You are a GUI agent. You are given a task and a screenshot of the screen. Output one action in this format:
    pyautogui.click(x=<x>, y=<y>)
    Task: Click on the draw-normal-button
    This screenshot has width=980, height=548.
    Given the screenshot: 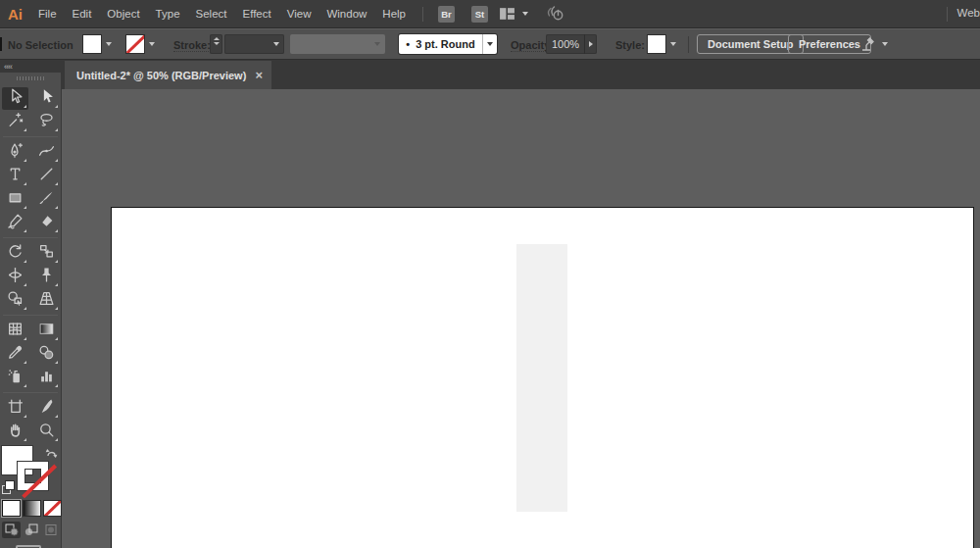 What is the action you would take?
    pyautogui.click(x=12, y=529)
    